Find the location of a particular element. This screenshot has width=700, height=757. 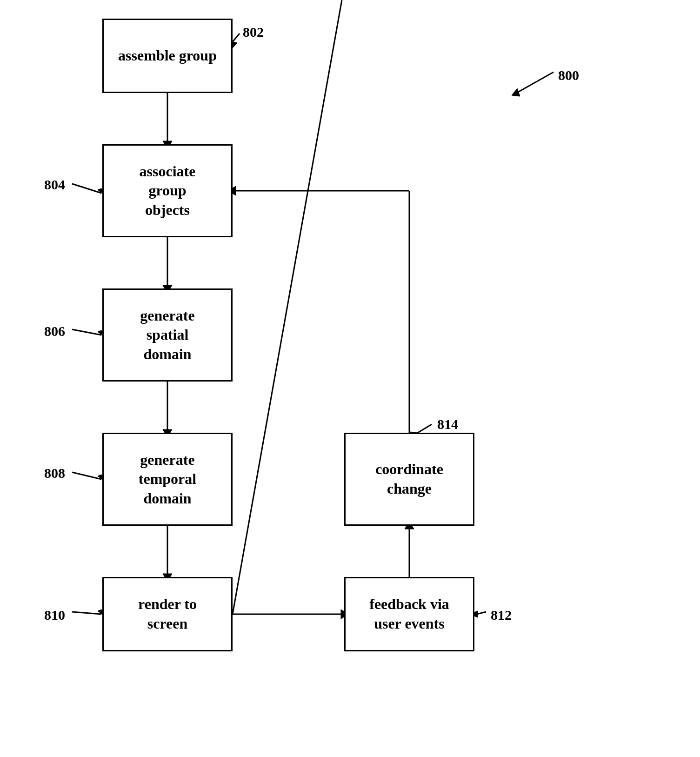

label-800: 800 is located at coordinates (568, 75).